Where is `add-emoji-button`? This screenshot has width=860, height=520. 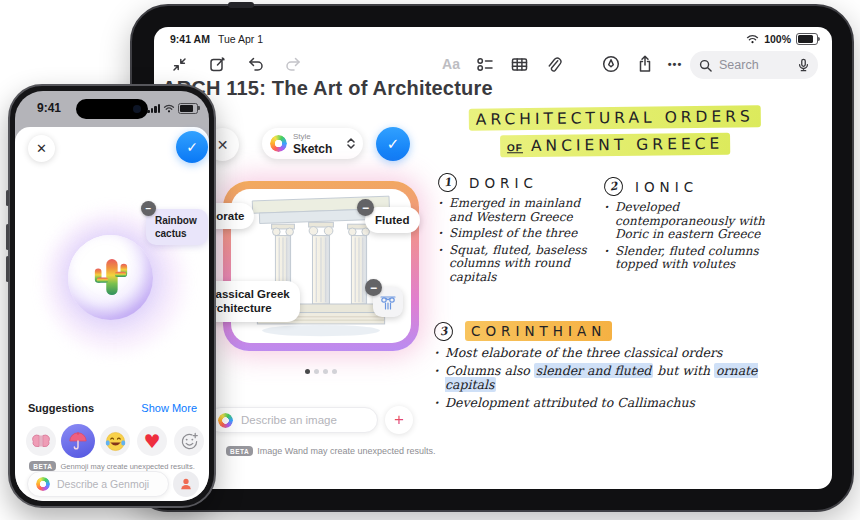
add-emoji-button is located at coordinates (189, 441).